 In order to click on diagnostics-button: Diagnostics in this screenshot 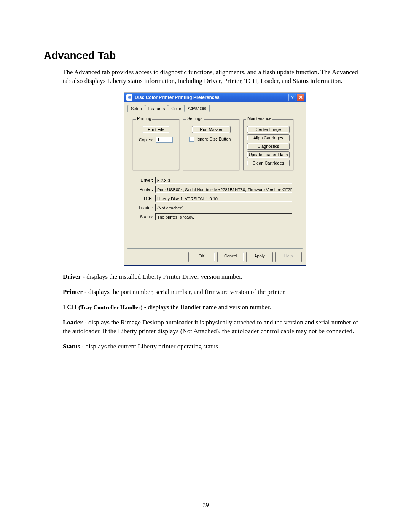, I will do `click(268, 146)`.